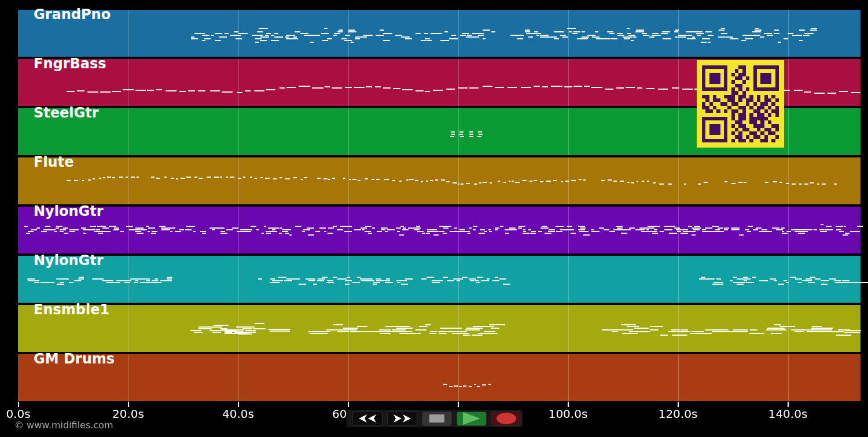 The image size is (868, 437). Describe the element at coordinates (788, 414) in the screenshot. I see `axis-tick-label: 140.0s` at that location.